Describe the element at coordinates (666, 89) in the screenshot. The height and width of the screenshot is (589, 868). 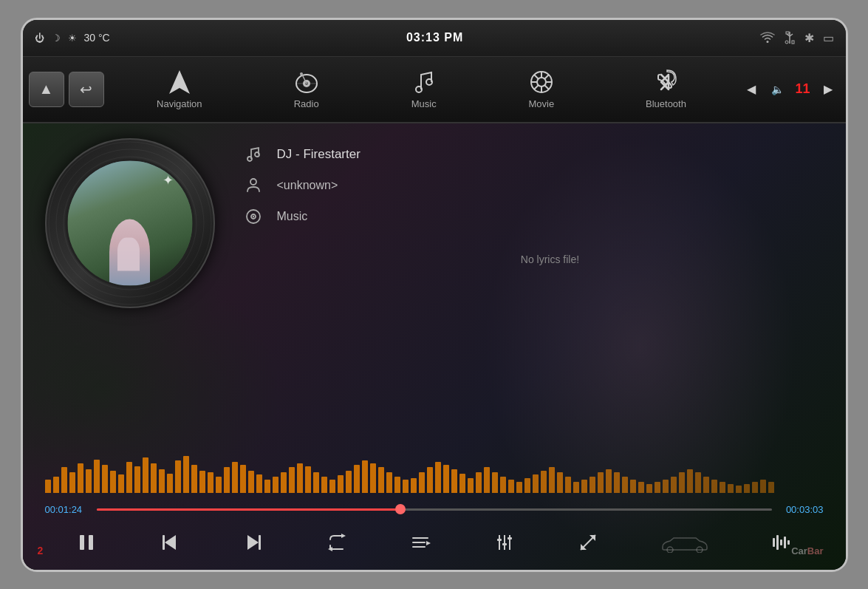
I see `nav-item-bluetooth: Bluetooth` at that location.